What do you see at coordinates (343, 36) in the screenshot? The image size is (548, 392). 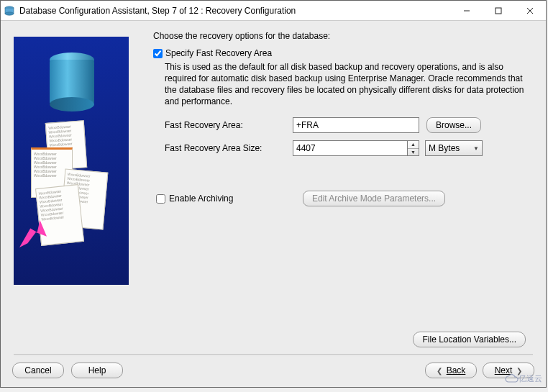 I see `header-text: Choose the recovery options for the data…` at bounding box center [343, 36].